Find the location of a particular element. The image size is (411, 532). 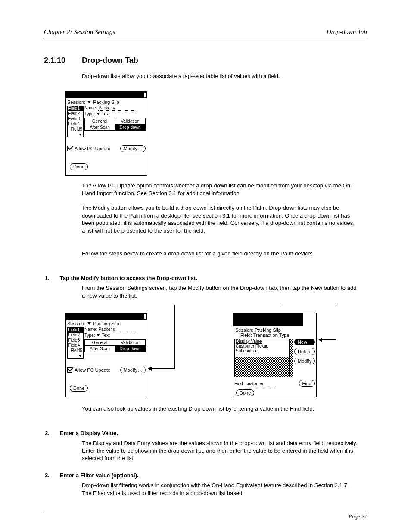

paragraph-find-note: You can also look up values in the exist… is located at coordinates (220, 409).